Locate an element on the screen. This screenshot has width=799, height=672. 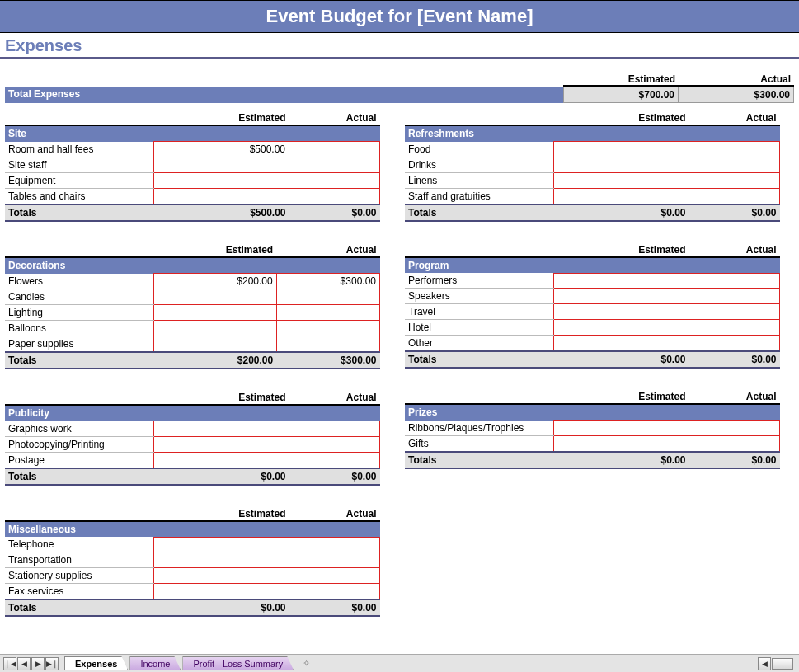
line-item-label: Postage is located at coordinates (79, 460).